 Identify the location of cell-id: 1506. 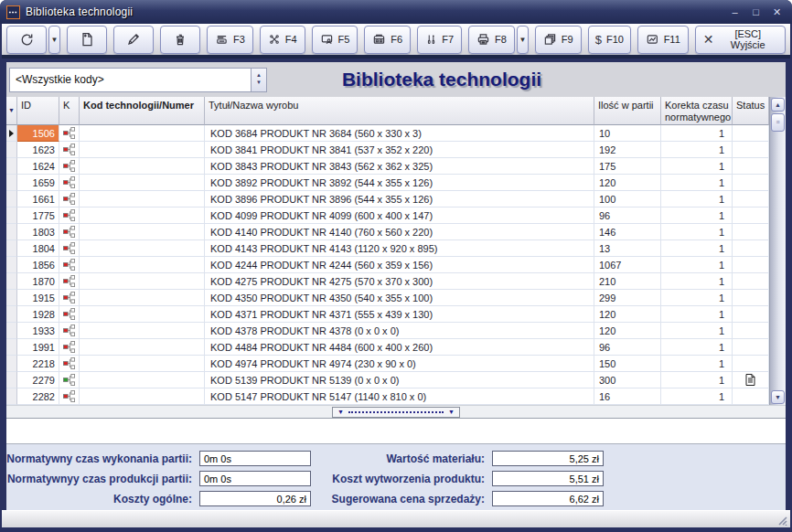
(38, 133).